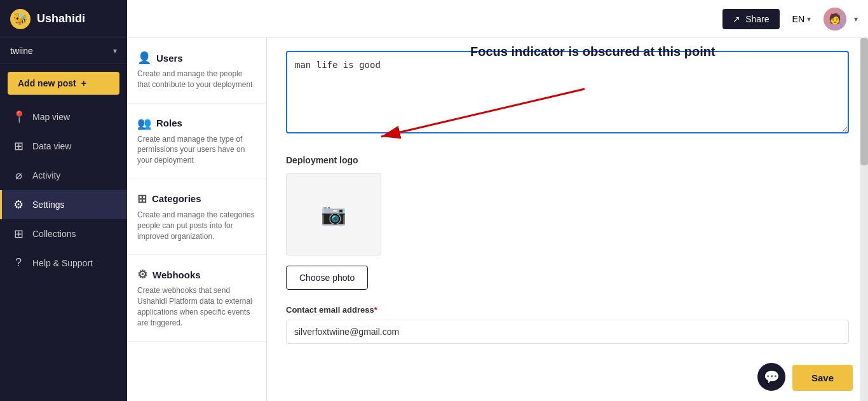  Describe the element at coordinates (757, 19) in the screenshot. I see `share-label: Share` at that location.